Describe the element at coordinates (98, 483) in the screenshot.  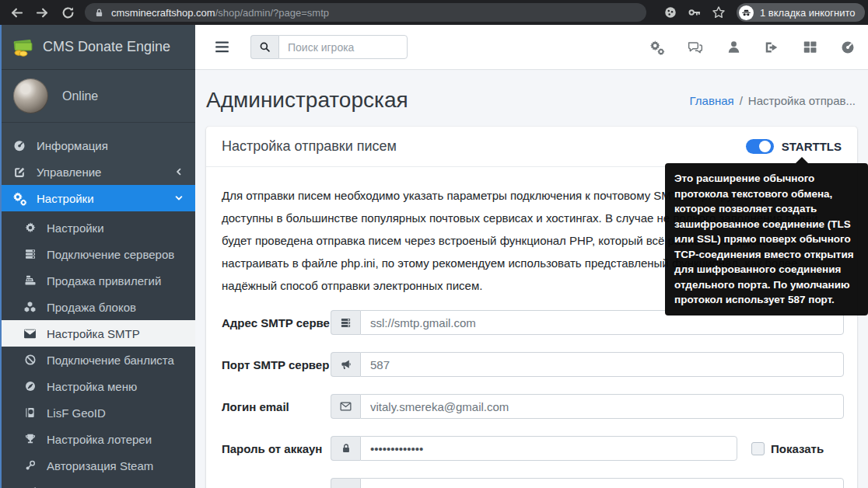
I see `sidebar-subitem-partial` at that location.